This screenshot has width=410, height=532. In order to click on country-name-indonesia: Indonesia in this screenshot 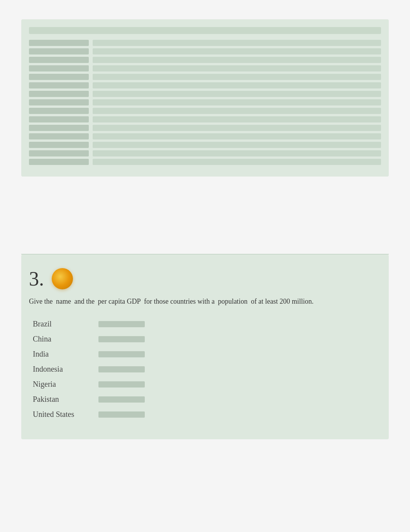, I will do `click(64, 369)`.